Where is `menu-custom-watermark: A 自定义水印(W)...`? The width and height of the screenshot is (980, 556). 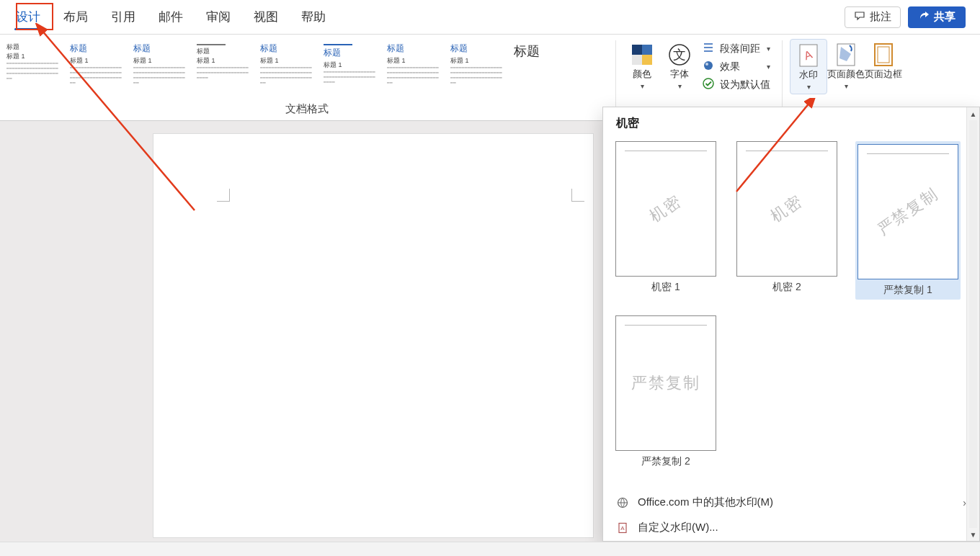
menu-custom-watermark: A 自定义水印(W)... is located at coordinates (791, 527).